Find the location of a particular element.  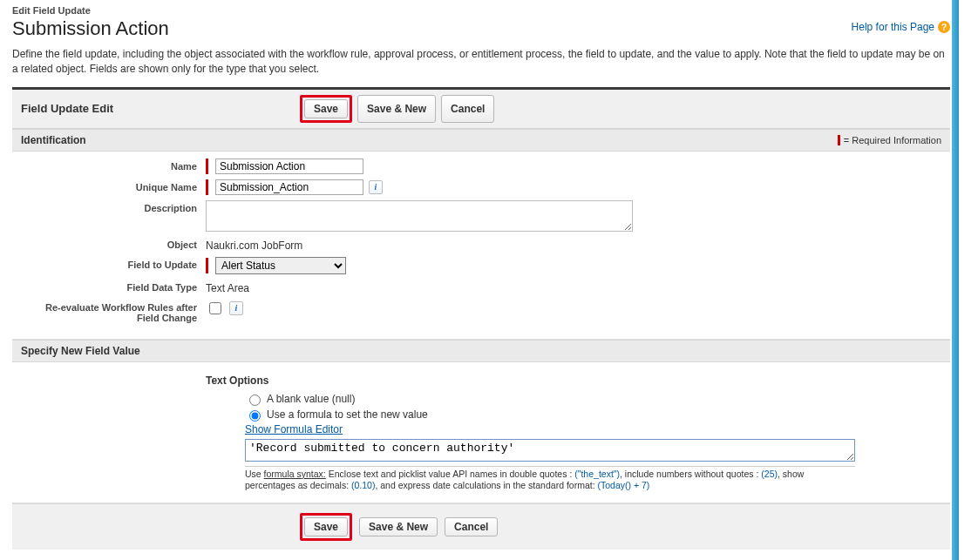

unique-name-input is located at coordinates (289, 187).